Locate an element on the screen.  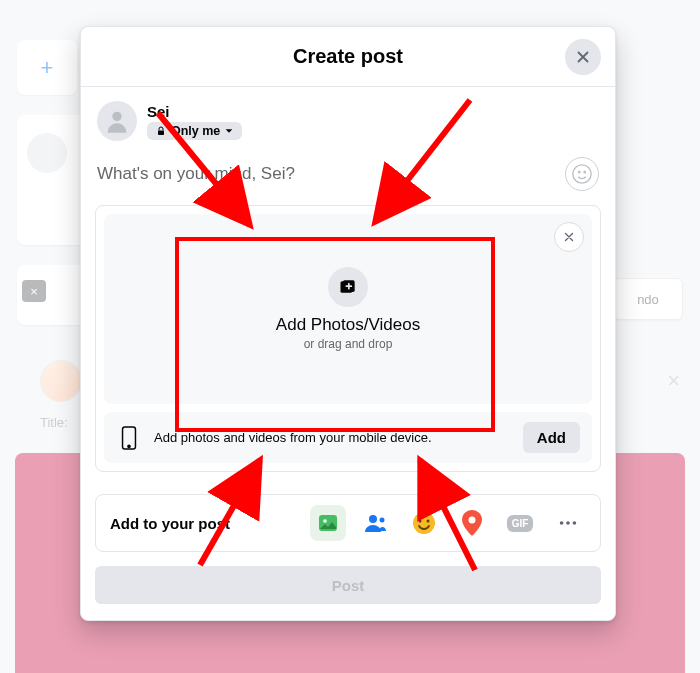
phone-icon is located at coordinates (129, 438).